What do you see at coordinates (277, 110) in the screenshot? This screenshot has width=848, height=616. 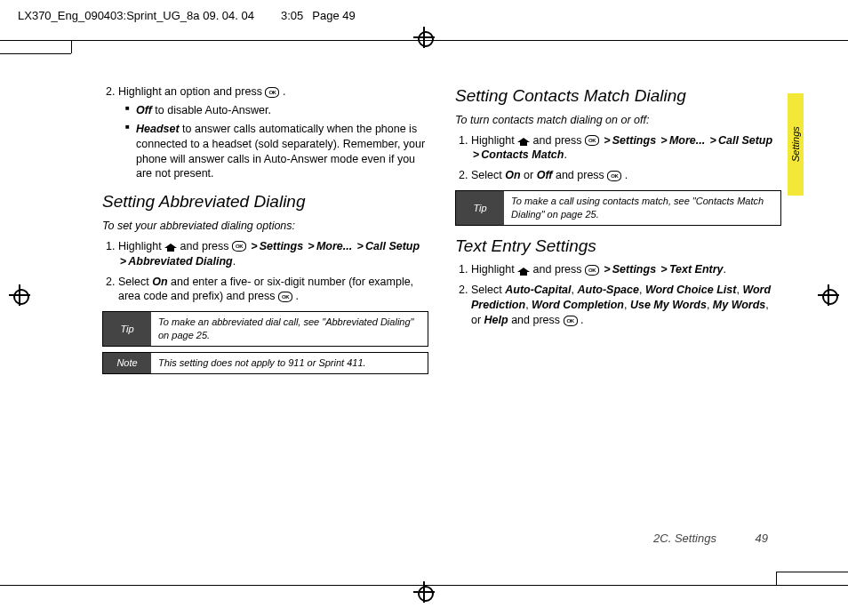 I see `list-item: Off to disable Auto-Answer.` at bounding box center [277, 110].